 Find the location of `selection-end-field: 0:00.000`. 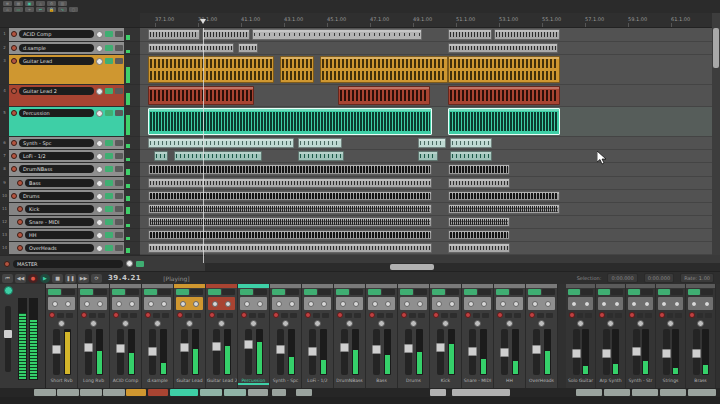

selection-end-field: 0:00.000 is located at coordinates (659, 278).